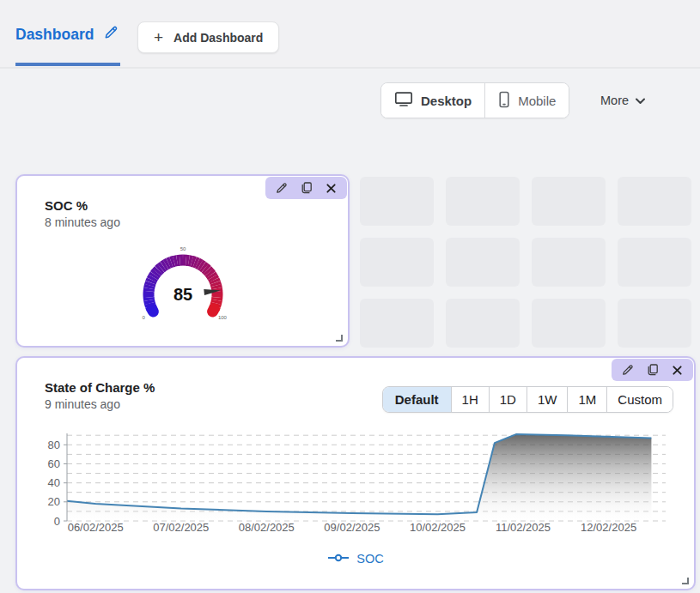 This screenshot has height=593, width=700. Describe the element at coordinates (369, 559) in the screenshot. I see `legend-label: SOC` at that location.